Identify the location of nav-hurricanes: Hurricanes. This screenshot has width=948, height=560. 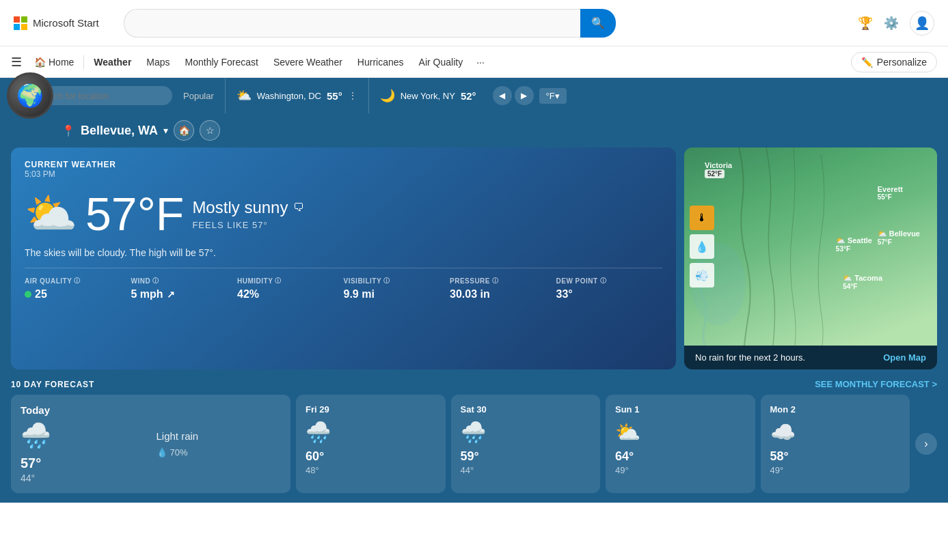
(381, 62).